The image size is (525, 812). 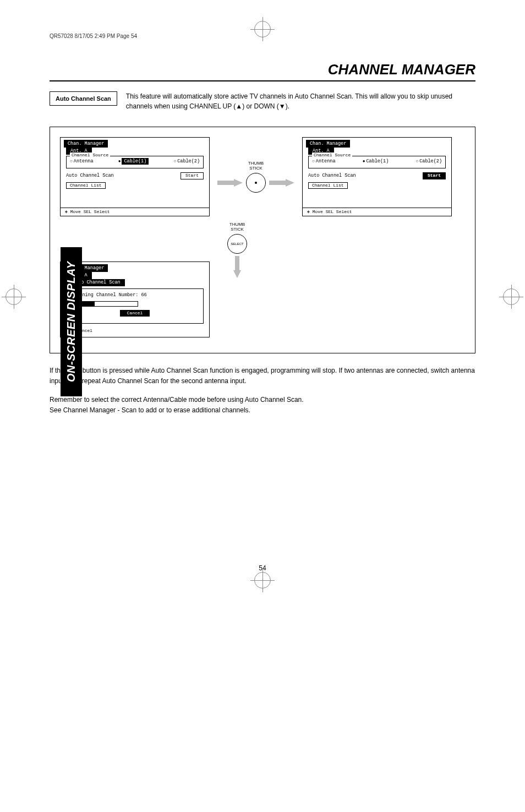 I want to click on menu-panel-2: Chan. Manager Ant. A Channel Source Ante…, so click(x=377, y=177).